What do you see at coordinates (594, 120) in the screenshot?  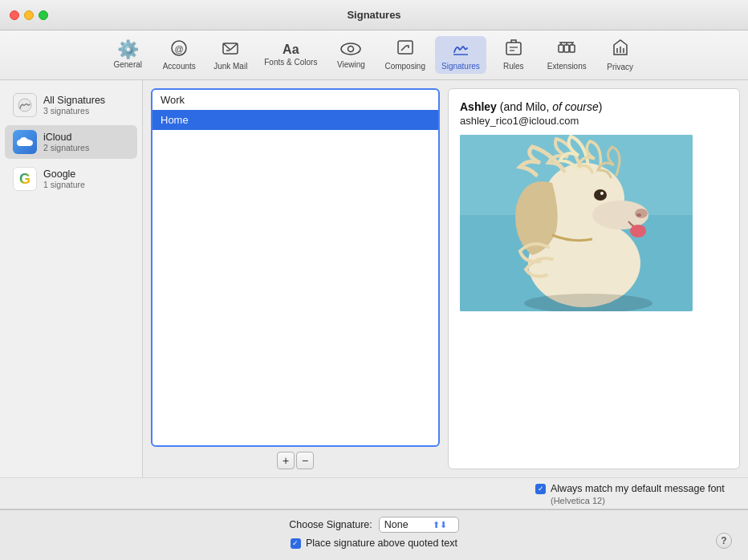 I see `sig-preview-email: ashley_rico1@icloud.com` at bounding box center [594, 120].